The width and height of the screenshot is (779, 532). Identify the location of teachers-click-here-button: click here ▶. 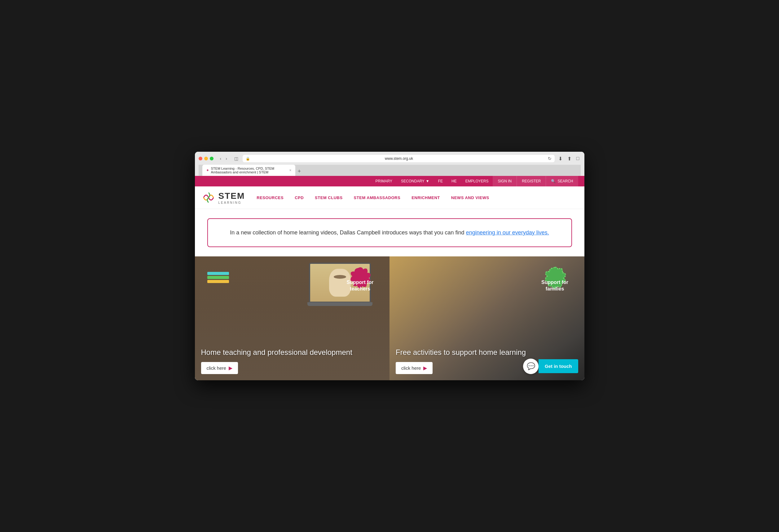
(220, 368).